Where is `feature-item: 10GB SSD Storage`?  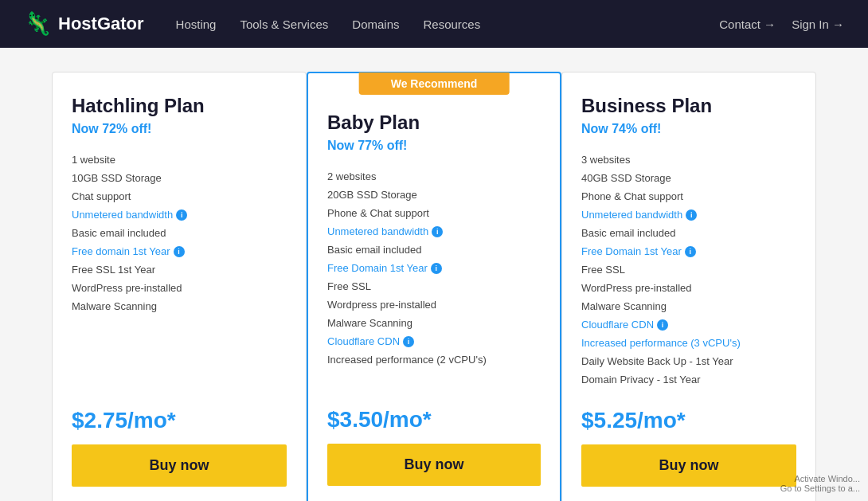 feature-item: 10GB SSD Storage is located at coordinates (179, 178).